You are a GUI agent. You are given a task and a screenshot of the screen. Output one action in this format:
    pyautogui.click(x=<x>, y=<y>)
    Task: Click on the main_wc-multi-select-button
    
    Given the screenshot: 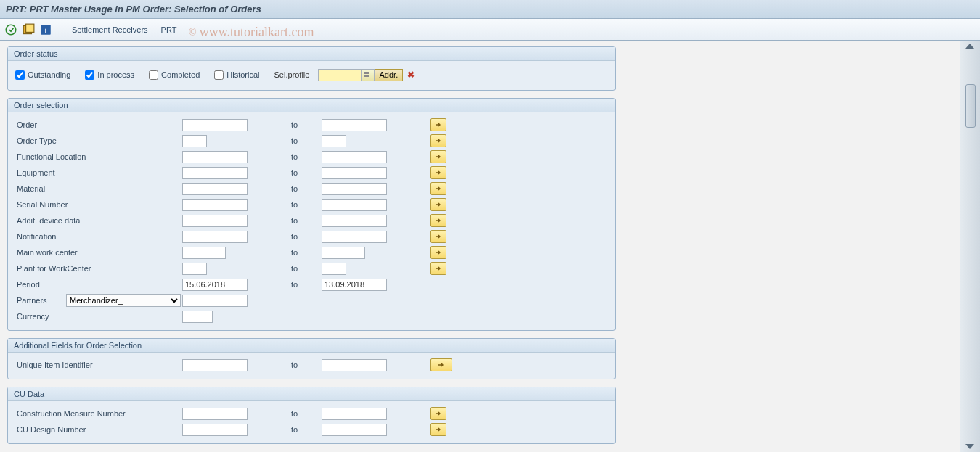 What is the action you would take?
    pyautogui.click(x=438, y=252)
    